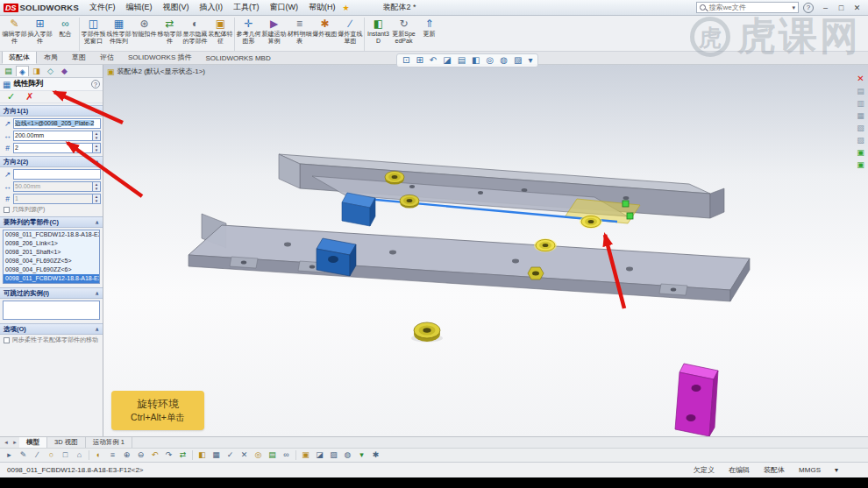  I want to click on direction2-group-header: 方向2(2) ∧, so click(51, 161).